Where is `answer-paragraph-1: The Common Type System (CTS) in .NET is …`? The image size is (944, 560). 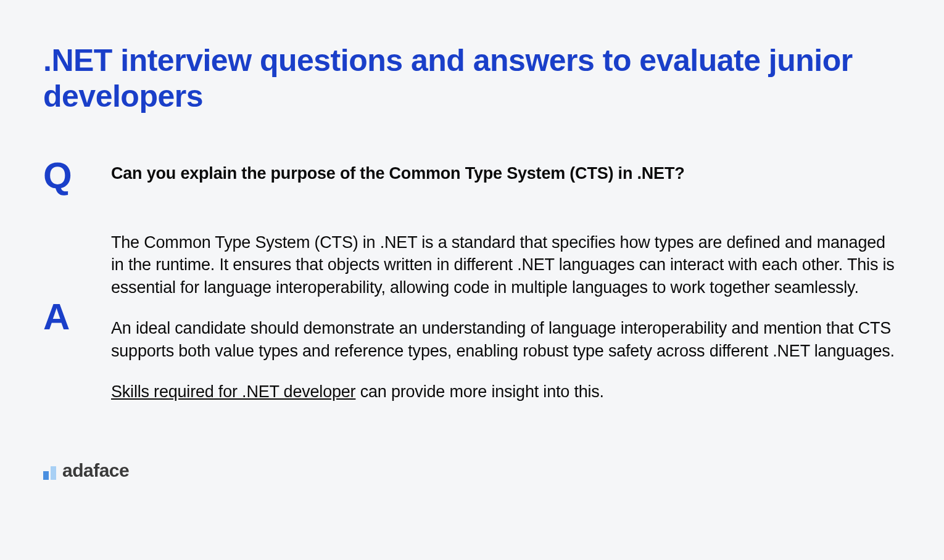
answer-paragraph-1: The Common Type System (CTS) in .NET is … is located at coordinates (506, 265).